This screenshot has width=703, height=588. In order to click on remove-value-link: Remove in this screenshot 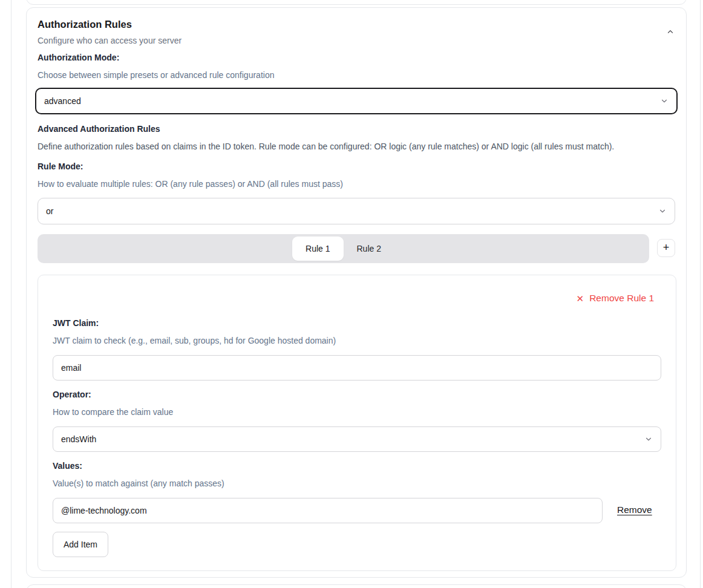, I will do `click(635, 510)`.